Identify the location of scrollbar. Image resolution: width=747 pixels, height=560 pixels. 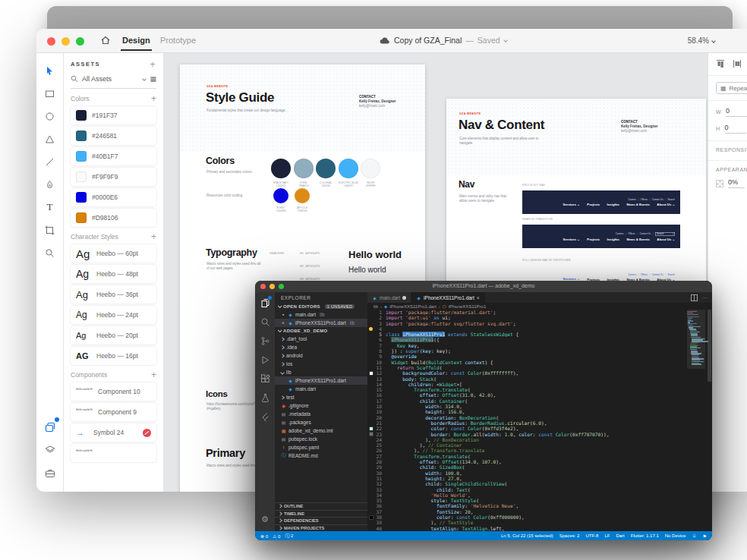
(709, 420).